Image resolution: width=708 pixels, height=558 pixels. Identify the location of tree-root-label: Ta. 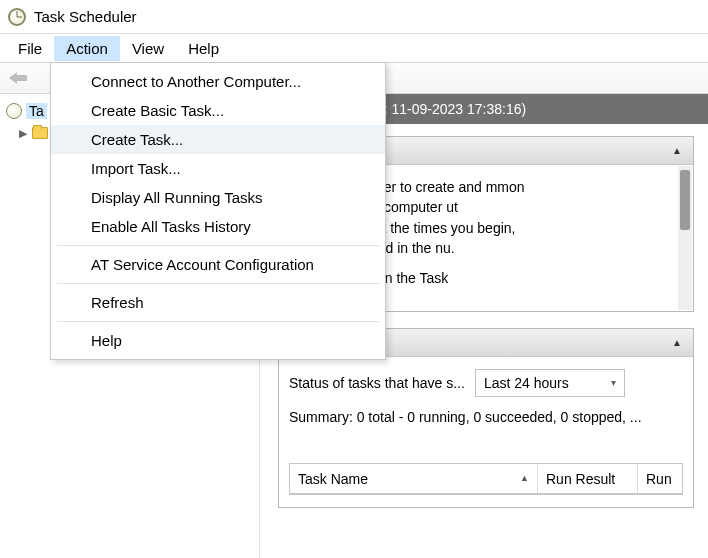
(36, 111).